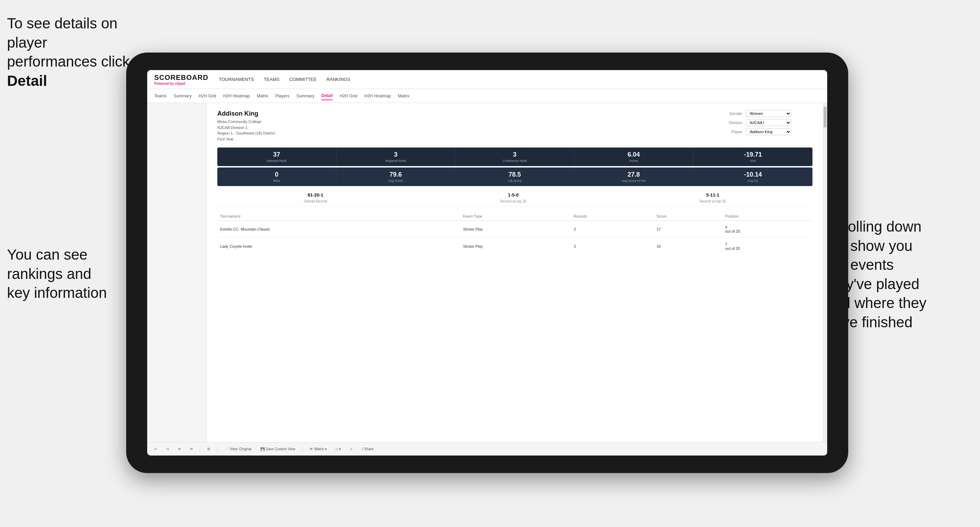 The width and height of the screenshot is (980, 527). Describe the element at coordinates (768, 132) in the screenshot. I see `player-select: Addison King` at that location.